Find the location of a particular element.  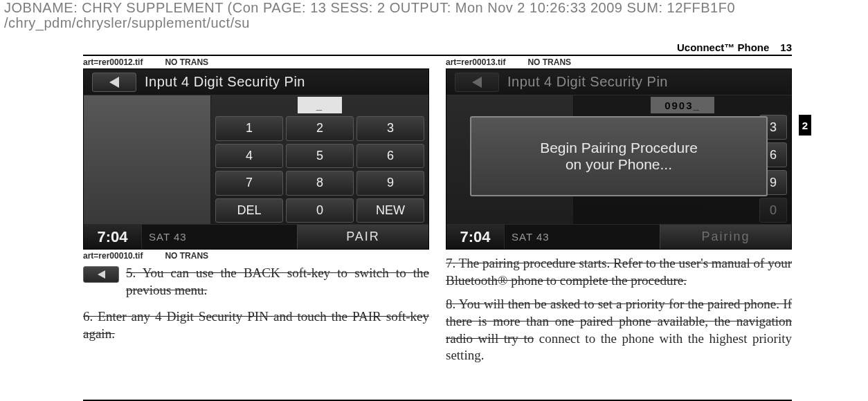

keypad: 1 2 3 4 5 6 7 8 9 DEL 0 is located at coordinates (320, 169).